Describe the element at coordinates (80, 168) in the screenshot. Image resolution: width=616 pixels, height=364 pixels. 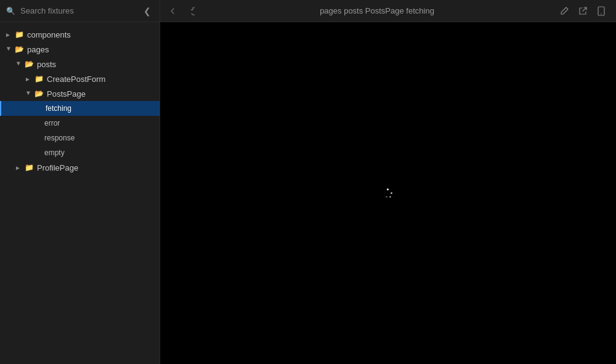
I see `sidebar-item-profile-page: ► 📁 ProfilePage` at that location.